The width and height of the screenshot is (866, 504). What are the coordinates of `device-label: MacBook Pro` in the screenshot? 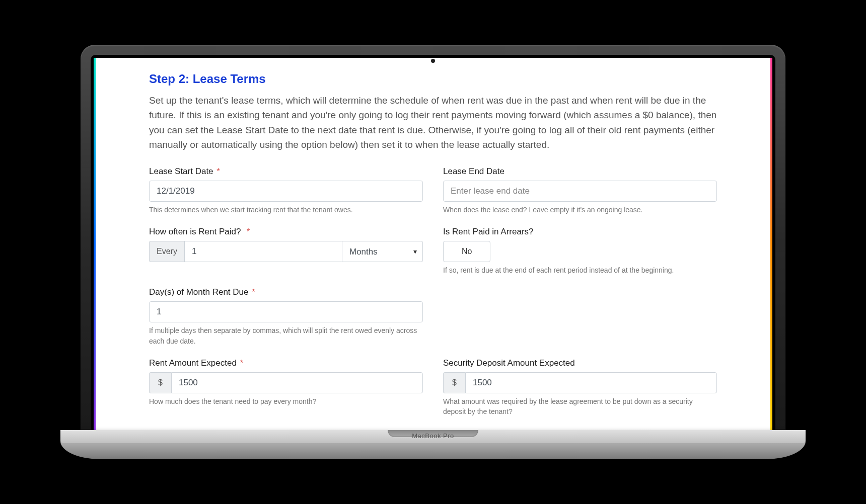 It's located at (433, 436).